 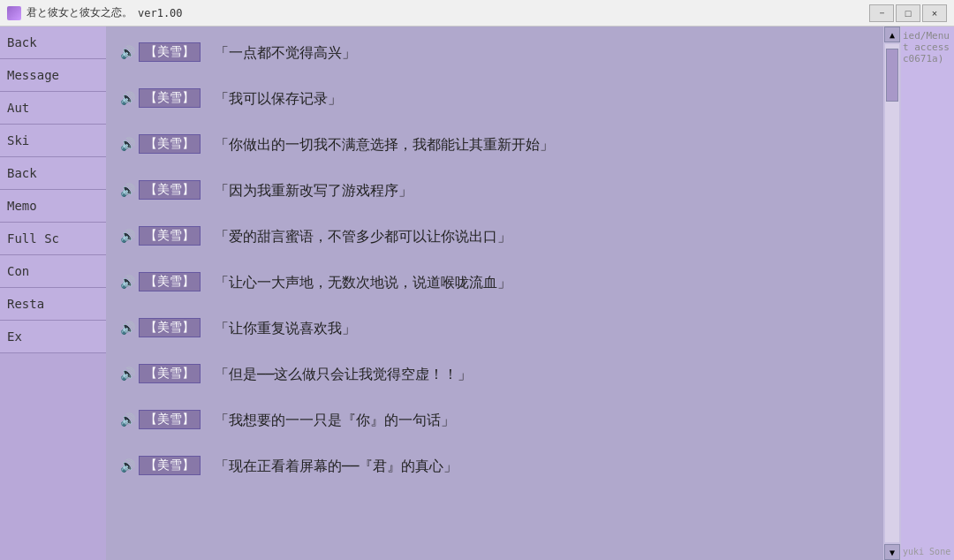 I want to click on speaker-name-3: 【美雪】, so click(x=170, y=190).